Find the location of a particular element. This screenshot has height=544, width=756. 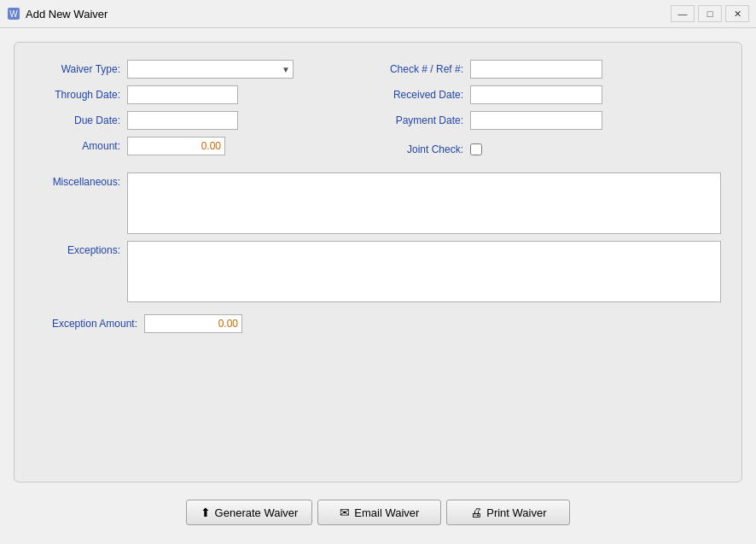

minimize-button: — is located at coordinates (683, 14).